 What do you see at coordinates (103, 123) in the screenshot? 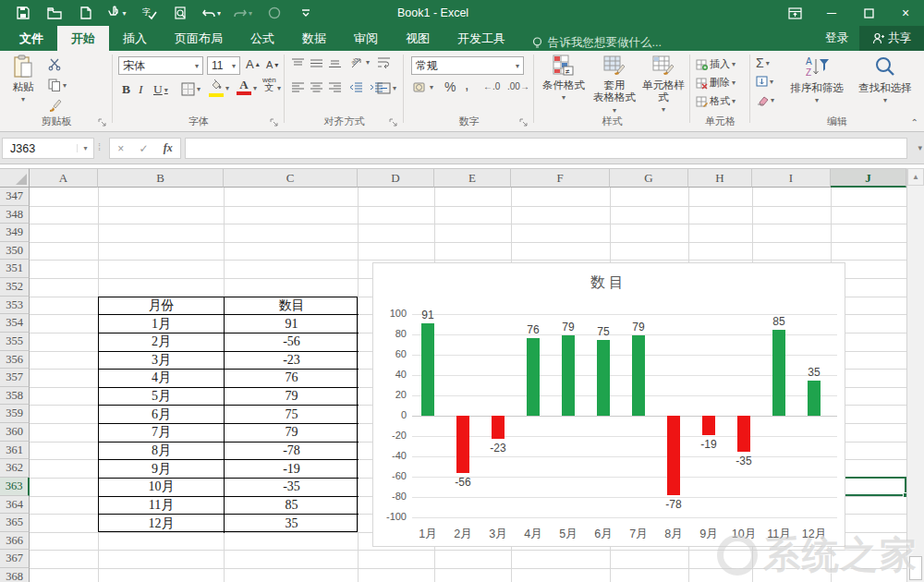
I see `clipboard-dialog-launcher-icon` at bounding box center [103, 123].